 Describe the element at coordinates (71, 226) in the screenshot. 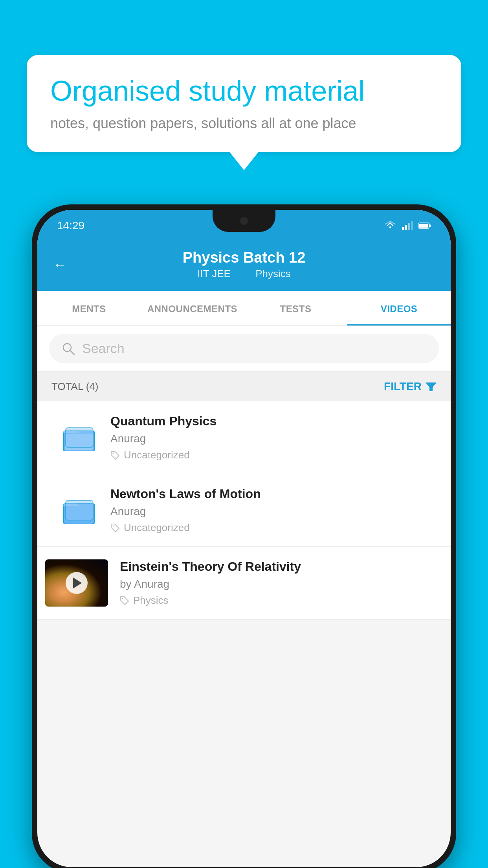

I see `status-time: 14:29` at that location.